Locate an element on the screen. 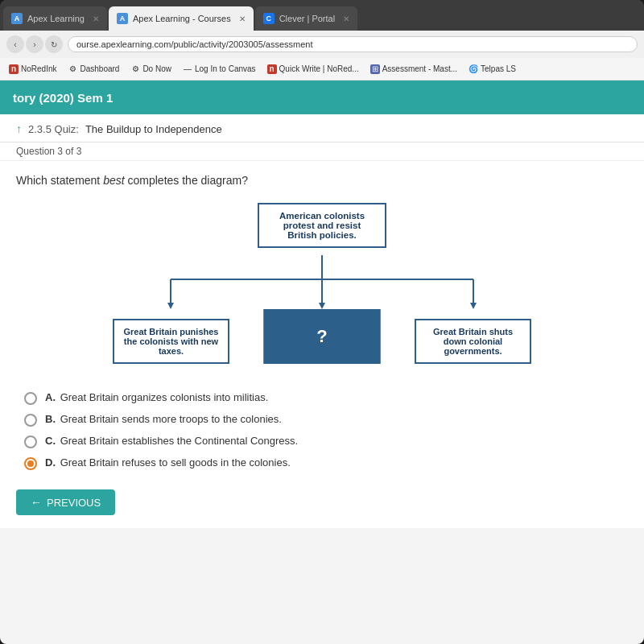  diagram-bottom-center: ? is located at coordinates (322, 336).